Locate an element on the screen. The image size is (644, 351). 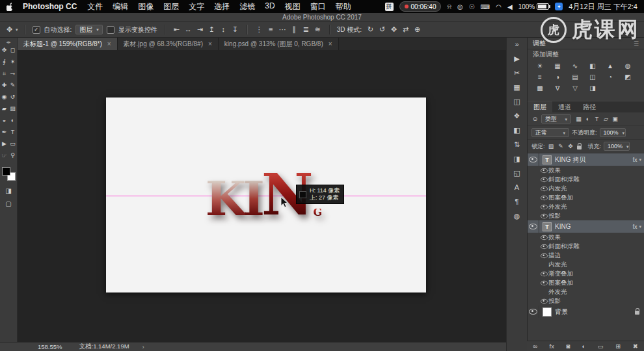
document-size-info: 文档:1.14M/2.19M is located at coordinates (104, 347).